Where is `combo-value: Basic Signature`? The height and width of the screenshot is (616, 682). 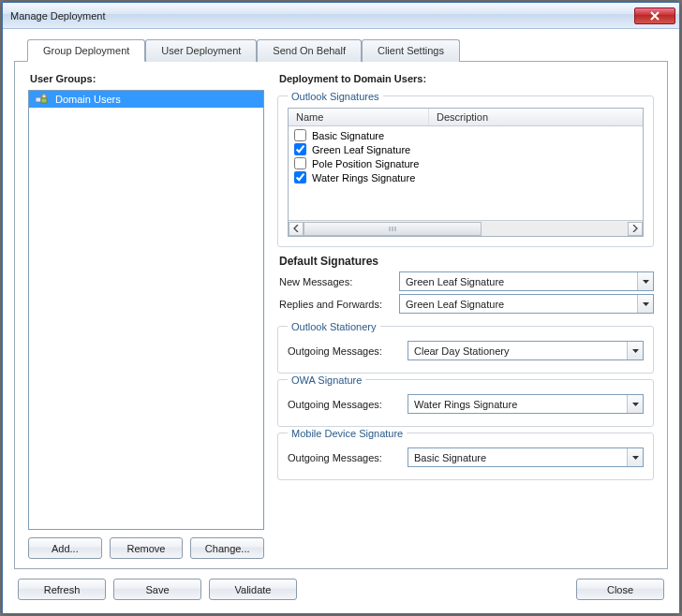 combo-value: Basic Signature is located at coordinates (517, 457).